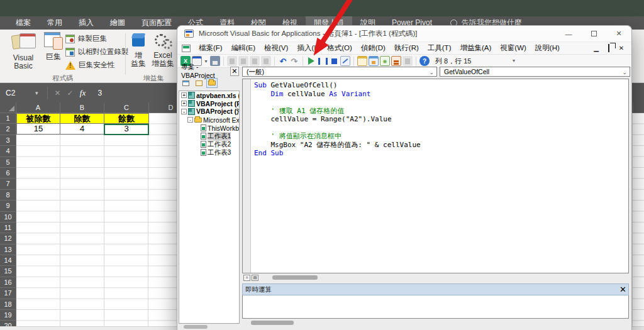 Image resolution: width=644 pixels, height=330 pixels. Describe the element at coordinates (23, 56) in the screenshot. I see `visual-basic-button: Visual Basic` at that location.